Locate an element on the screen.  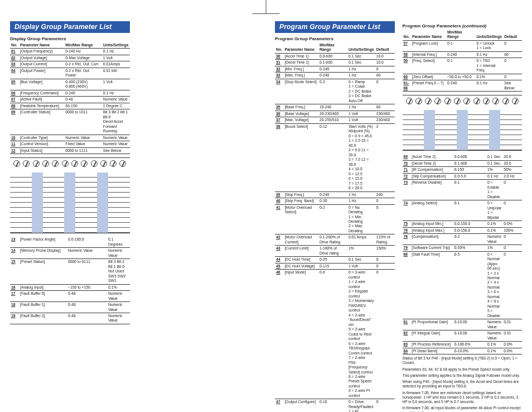
param-row: 47[Output Configure]0-100 = Drive Ready/… is located at coordinates (335, 405).